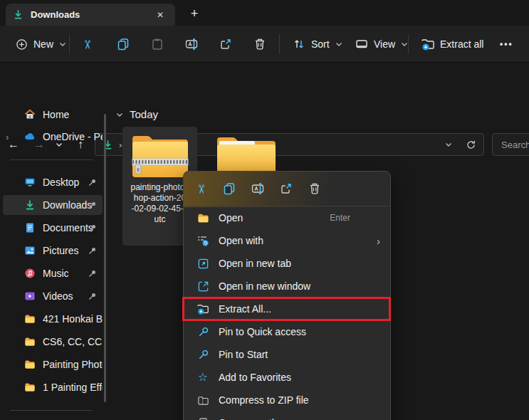 Image resolution: width=529 pixels, height=420 pixels. What do you see at coordinates (30, 228) in the screenshot?
I see `documents-icon` at bounding box center [30, 228].